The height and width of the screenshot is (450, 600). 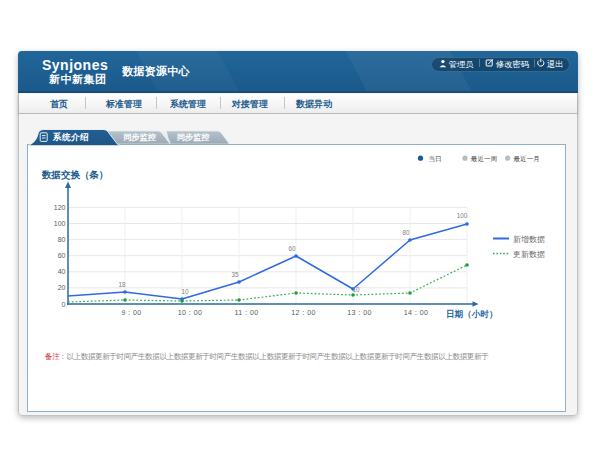 What do you see at coordinates (235, 274) in the screenshot?
I see `svg-text: 35` at bounding box center [235, 274].